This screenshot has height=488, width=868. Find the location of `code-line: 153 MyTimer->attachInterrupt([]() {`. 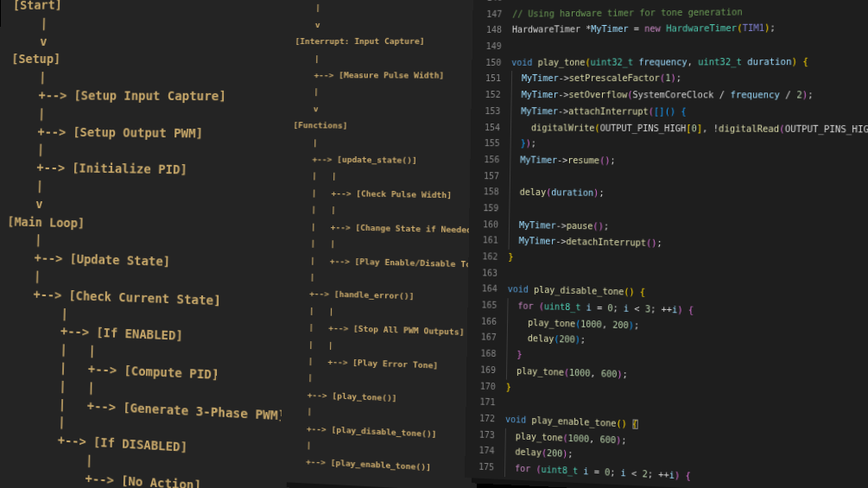

code-line: 153 MyTimer->attachInterrupt([]() { is located at coordinates (669, 112).